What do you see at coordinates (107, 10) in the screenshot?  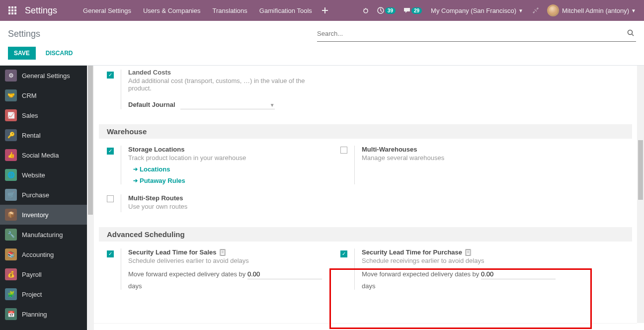 I see `nav-general-settings: General Settings` at bounding box center [107, 10].